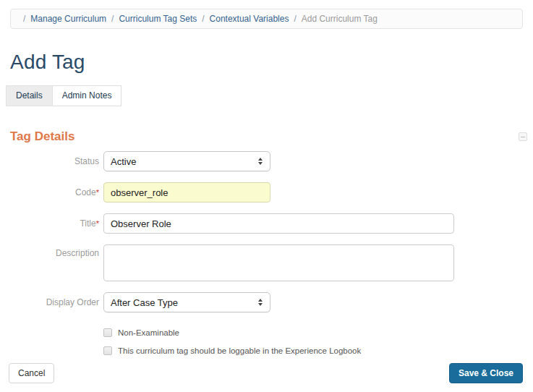 Image resolution: width=533 pixels, height=392 pixels. Describe the element at coordinates (49, 252) in the screenshot. I see `description-label: Description` at that location.